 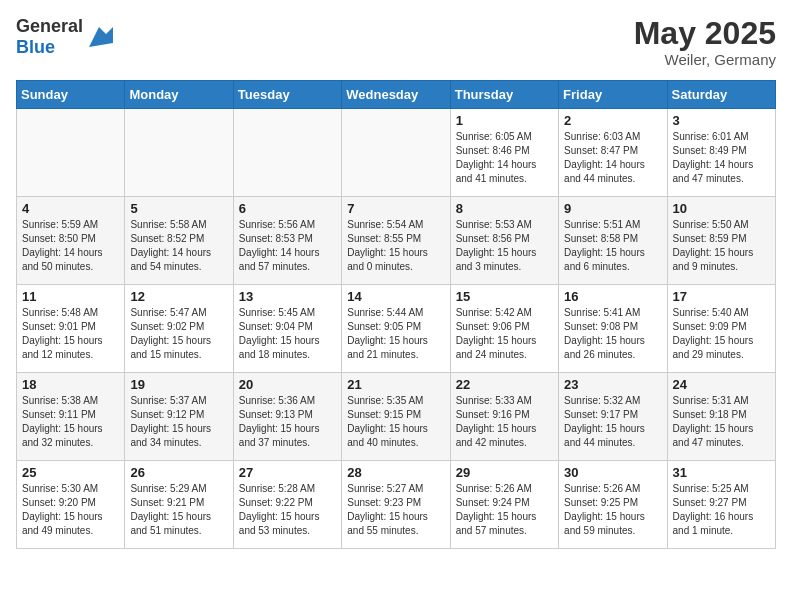 I want to click on subtitle: Weiler, Germany, so click(x=705, y=60).